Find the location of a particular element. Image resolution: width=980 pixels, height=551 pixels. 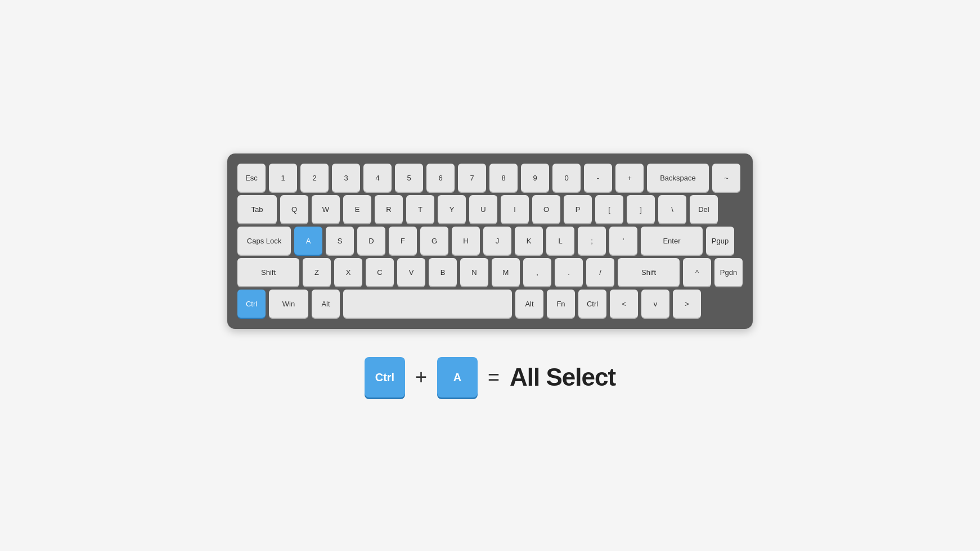

key-arrow-left: < is located at coordinates (624, 304).